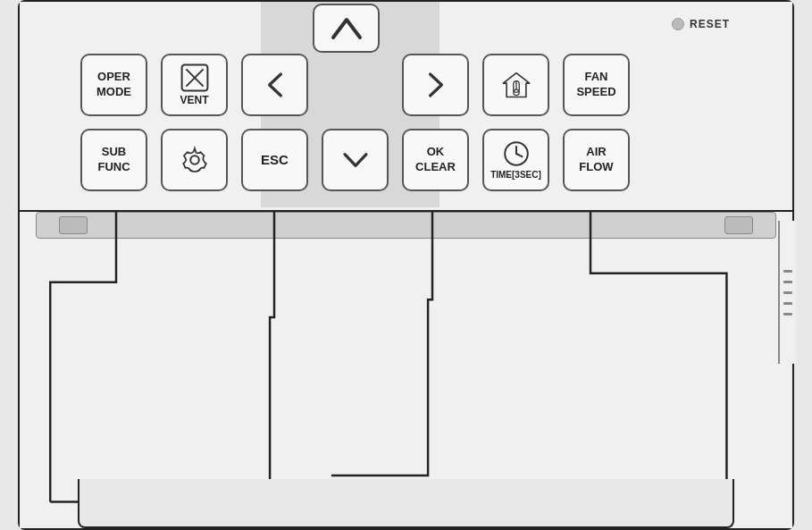  Describe the element at coordinates (436, 160) in the screenshot. I see `ok-clear-label: OKCLEAR` at that location.